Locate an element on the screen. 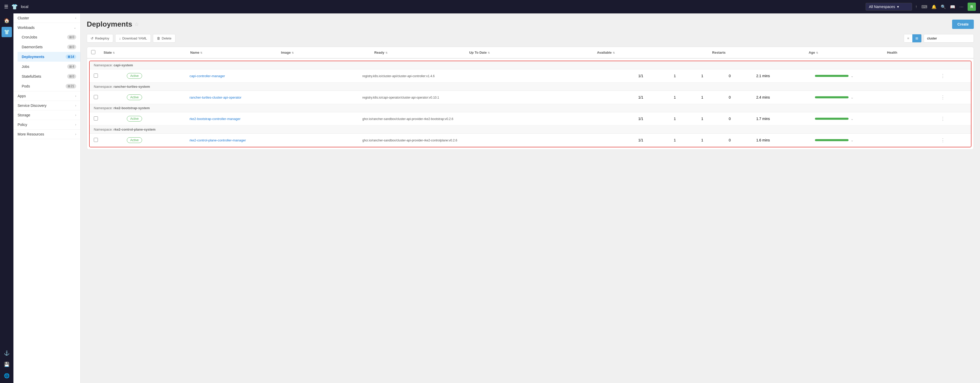 The height and width of the screenshot is (383, 980). image-sort-icon: ⇅ is located at coordinates (293, 53).